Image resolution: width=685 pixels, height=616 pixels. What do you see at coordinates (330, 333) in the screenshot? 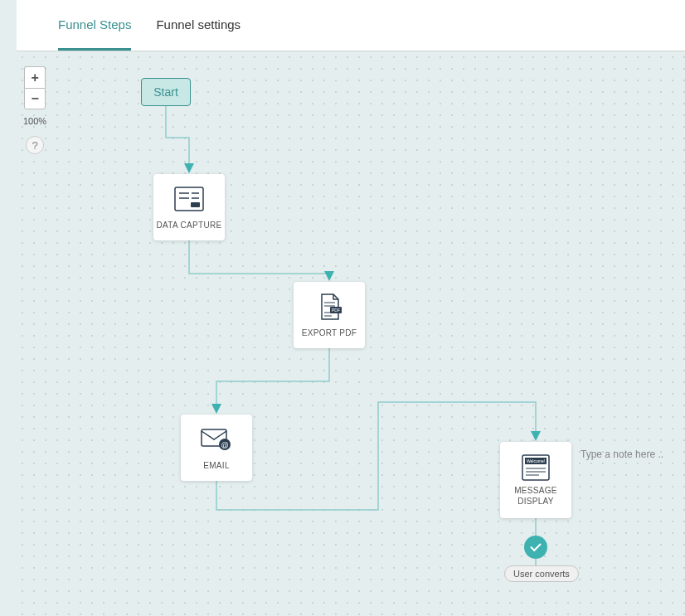
I see `export-pdf-label: EXPORT PDF` at bounding box center [330, 333].